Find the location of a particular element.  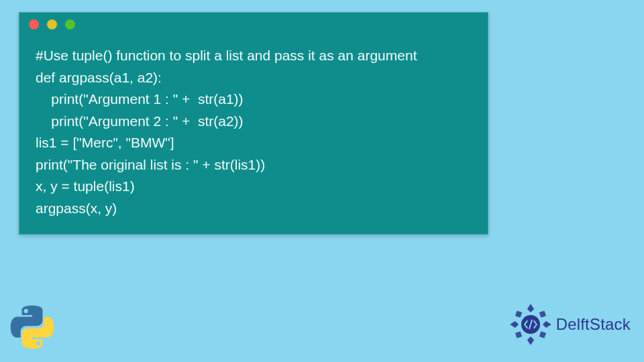

code-line: lis1 = ["Merc", "BMW"] is located at coordinates (105, 142).